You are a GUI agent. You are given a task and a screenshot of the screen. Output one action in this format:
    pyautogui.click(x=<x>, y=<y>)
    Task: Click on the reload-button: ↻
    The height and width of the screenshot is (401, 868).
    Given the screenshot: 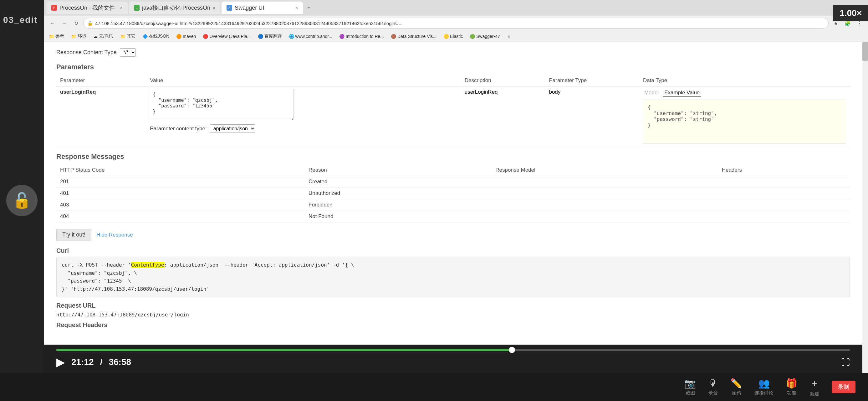 What is the action you would take?
    pyautogui.click(x=76, y=23)
    